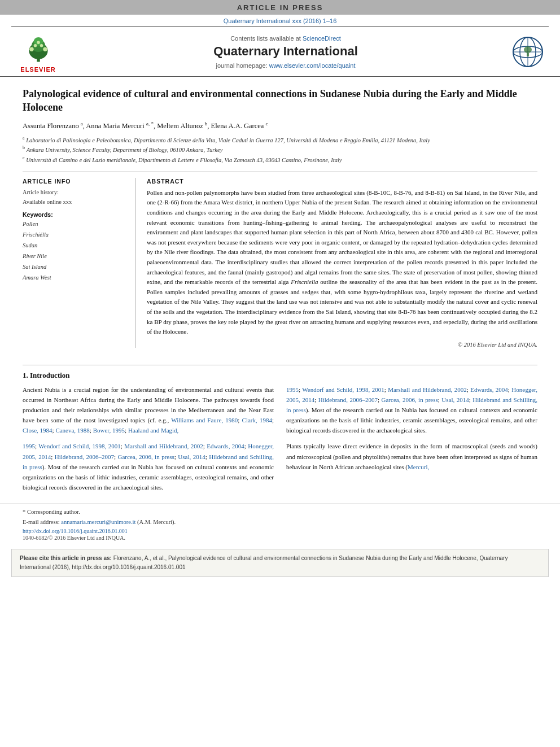 Image resolution: width=560 pixels, height=747 pixels. Describe the element at coordinates (47, 202) in the screenshot. I see `history-value: Available online xxx` at that location.